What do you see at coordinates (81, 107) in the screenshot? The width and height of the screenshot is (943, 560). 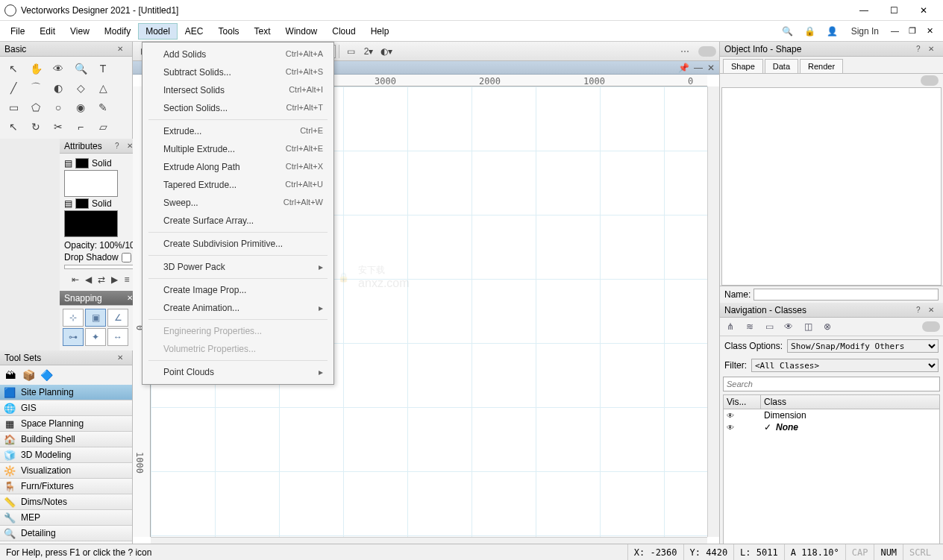 I see `spiral-tool: ◉` at bounding box center [81, 107].